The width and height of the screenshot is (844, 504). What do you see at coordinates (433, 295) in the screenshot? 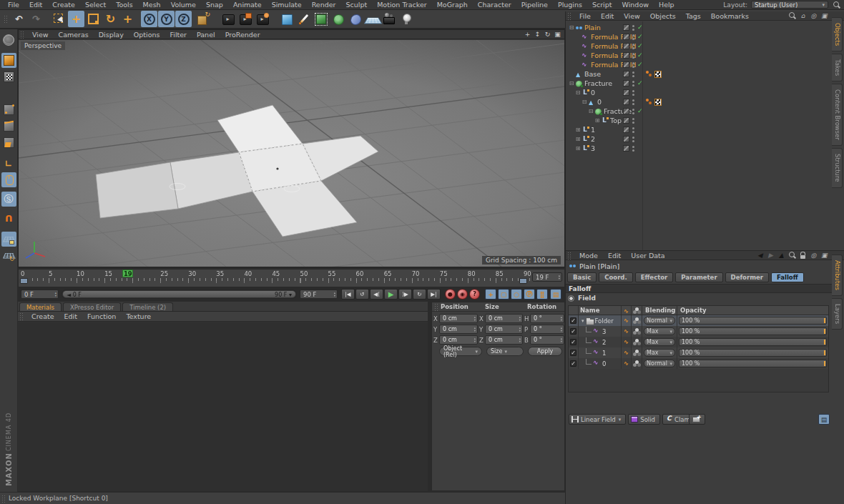
I see `goto-end-button: ▶|` at bounding box center [433, 295].